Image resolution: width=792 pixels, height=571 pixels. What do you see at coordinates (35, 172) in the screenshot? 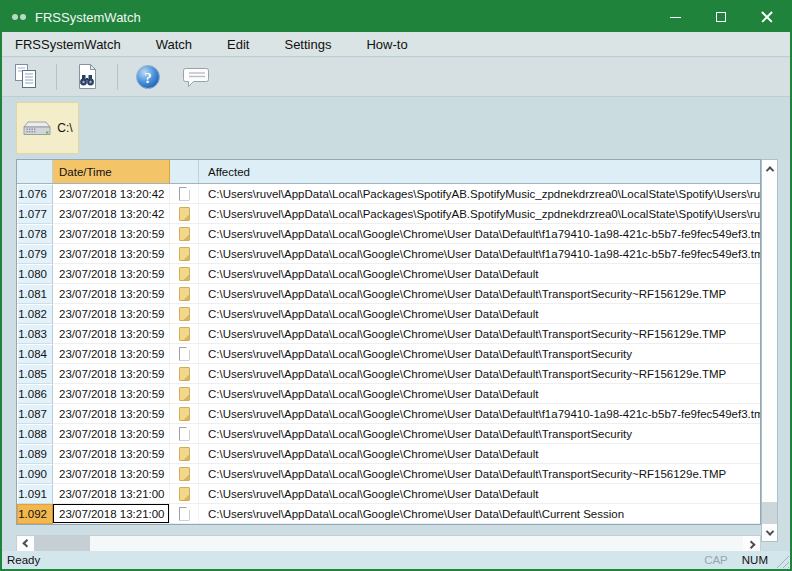
I see `column-header-index` at bounding box center [35, 172].